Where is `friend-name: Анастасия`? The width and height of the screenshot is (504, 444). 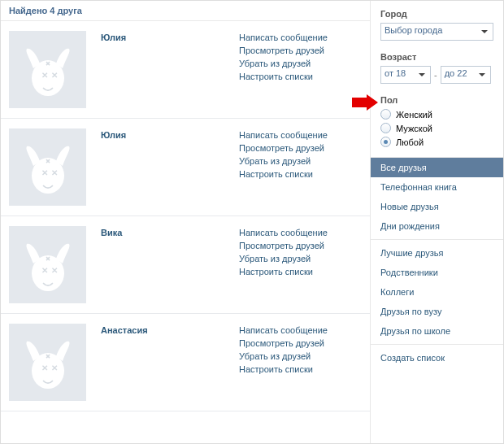
friend-name: Анастасия is located at coordinates (170, 363).